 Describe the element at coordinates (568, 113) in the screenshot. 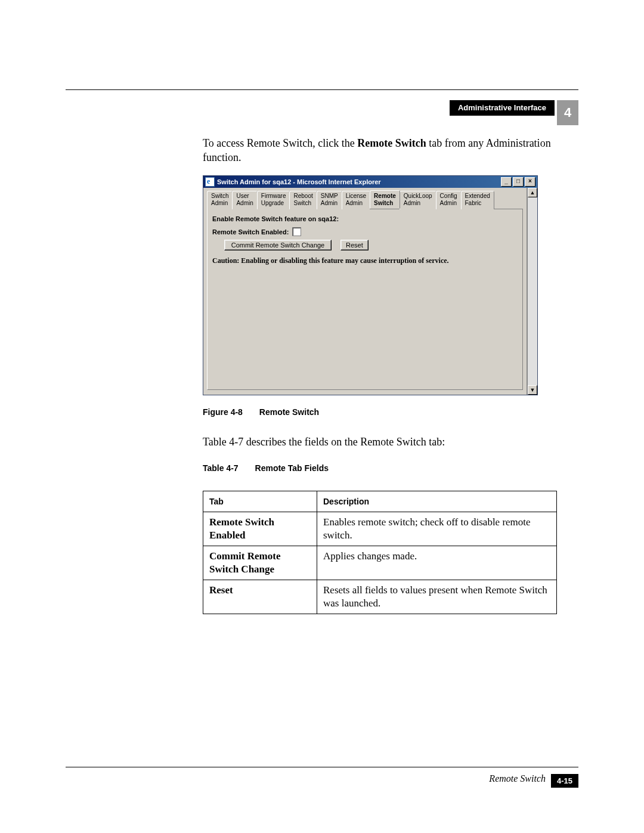

I see `chapter-number-badge: 4` at that location.